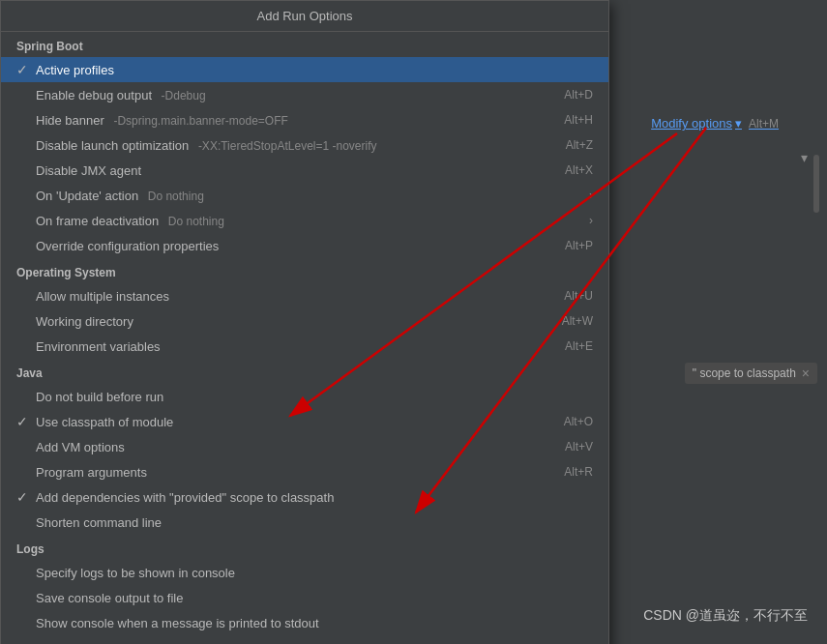  Describe the element at coordinates (725, 616) in the screenshot. I see `watermark: CSDN @道虽迩，不行不至` at that location.